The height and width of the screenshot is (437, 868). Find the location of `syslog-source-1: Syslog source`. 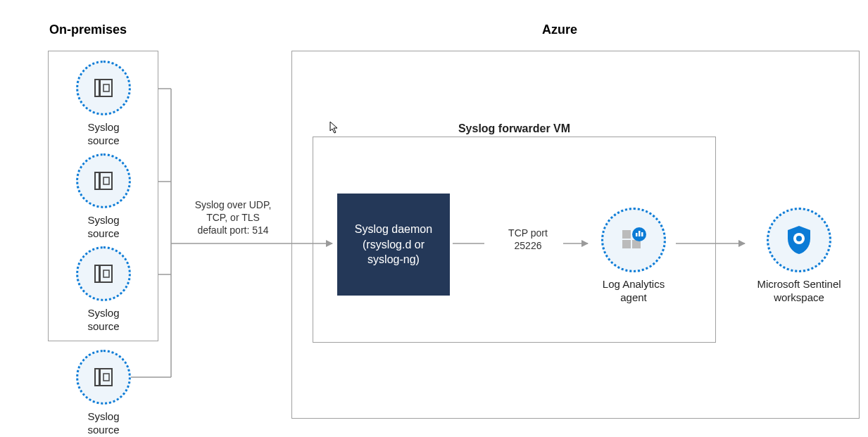

syslog-source-1: Syslog source is located at coordinates (103, 104).